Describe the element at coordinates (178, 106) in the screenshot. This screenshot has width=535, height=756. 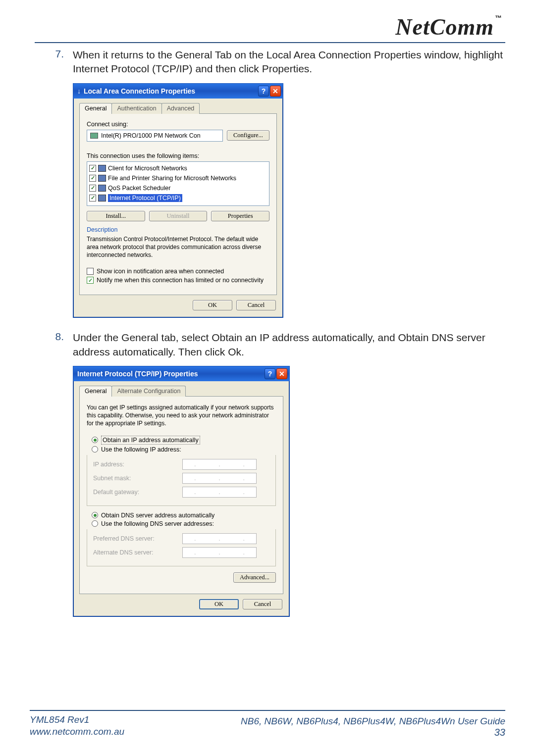
I see `tab-row: General Authentication Advanced` at that location.